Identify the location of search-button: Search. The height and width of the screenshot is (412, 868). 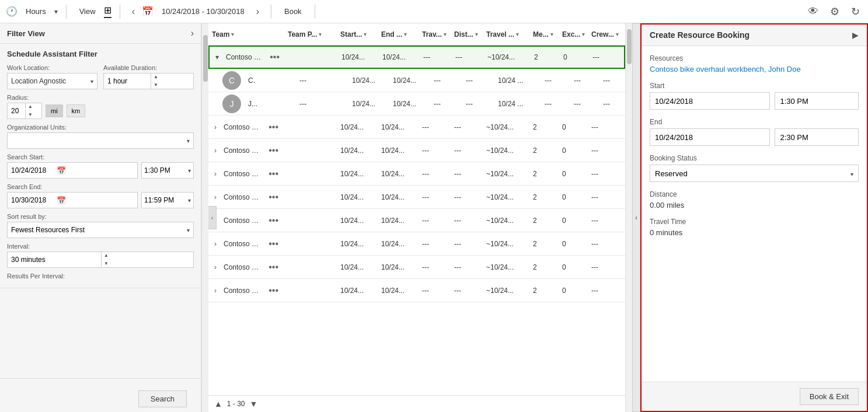
(162, 399).